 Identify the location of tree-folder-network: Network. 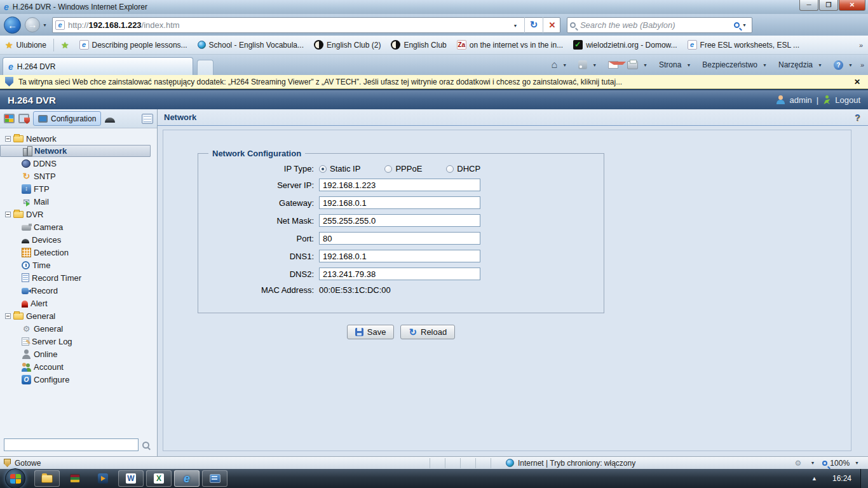
(79, 139).